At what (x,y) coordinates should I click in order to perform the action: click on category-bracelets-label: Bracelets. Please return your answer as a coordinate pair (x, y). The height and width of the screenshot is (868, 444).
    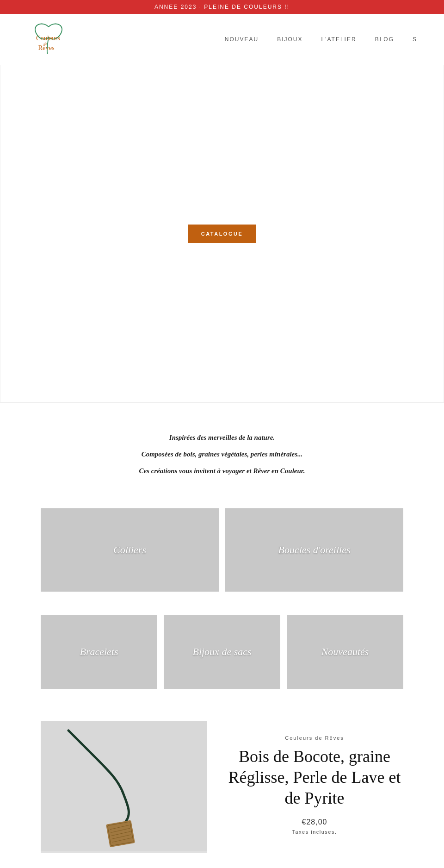
    Looking at the image, I should click on (99, 652).